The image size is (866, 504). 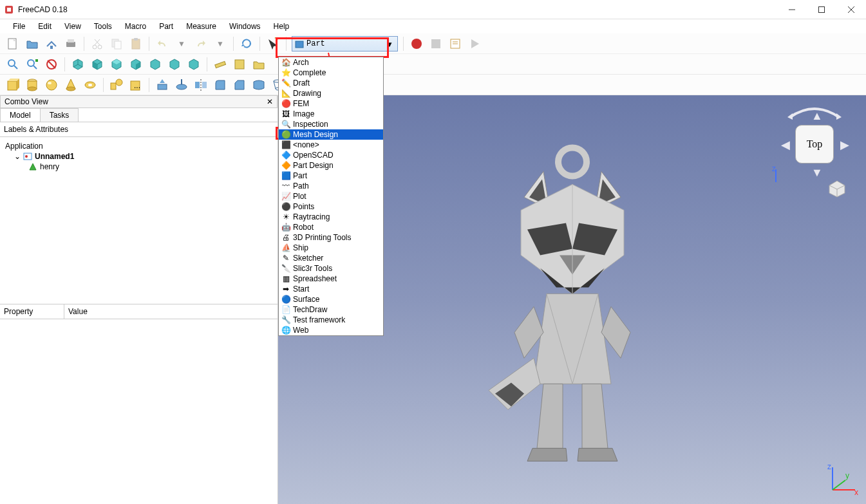 I want to click on group-icon, so click(x=259, y=64).